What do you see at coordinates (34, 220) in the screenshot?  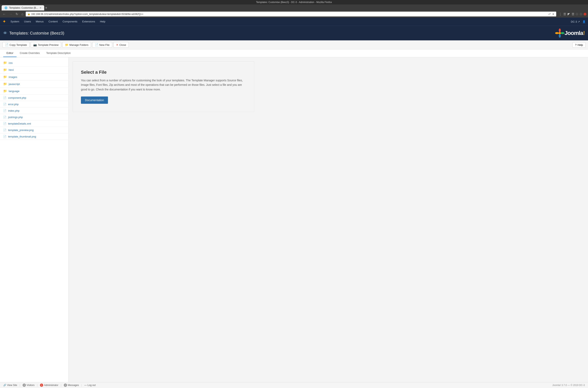 I see `sidebar: 📁 css 📁 html 📁 images 📁 javascript 📁 lan…` at bounding box center [34, 220].